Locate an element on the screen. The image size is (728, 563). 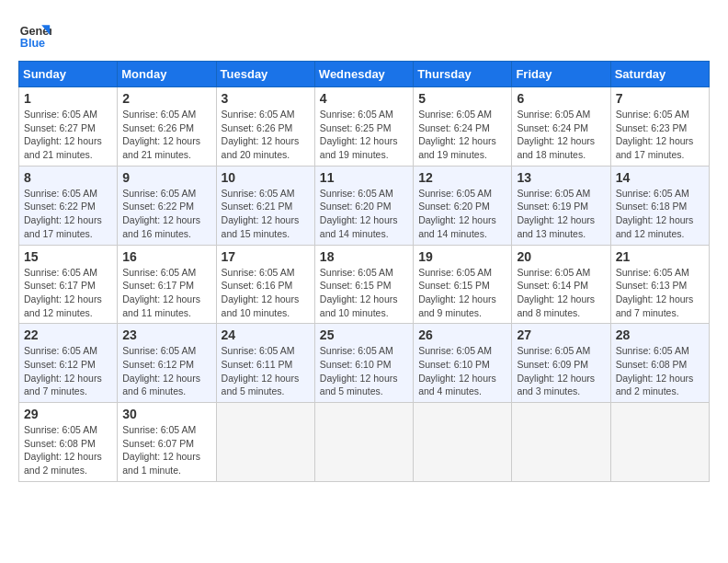
calendar-week-row: 29Sunrise: 6:05 AMSunset: 6:08 PMDayligh… is located at coordinates (364, 442).